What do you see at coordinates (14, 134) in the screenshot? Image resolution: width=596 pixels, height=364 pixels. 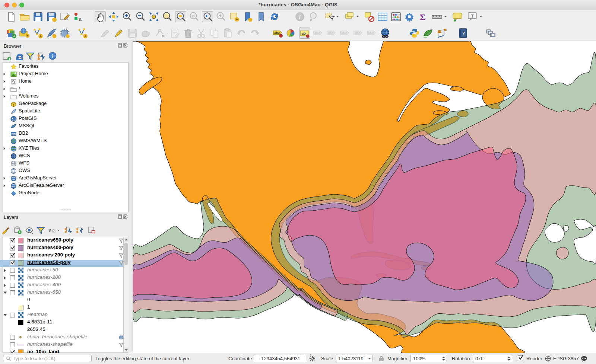 I see `svg-text: DB2` at bounding box center [14, 134].